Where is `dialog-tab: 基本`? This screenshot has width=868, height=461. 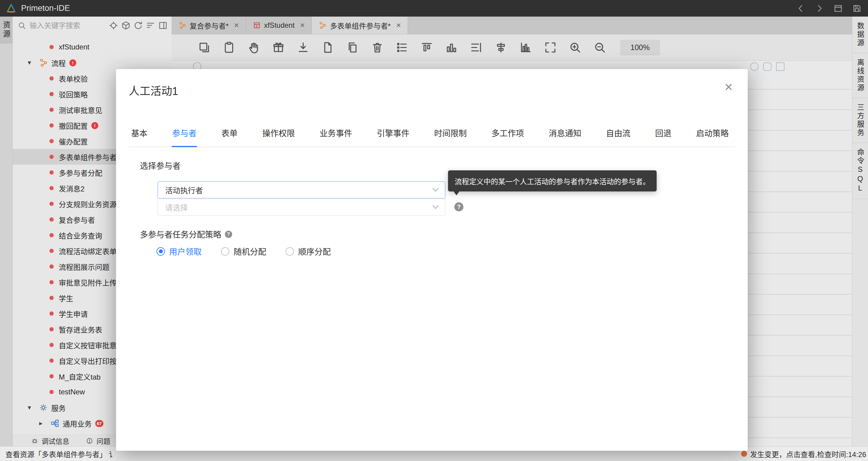
dialog-tab: 基本 is located at coordinates (140, 137).